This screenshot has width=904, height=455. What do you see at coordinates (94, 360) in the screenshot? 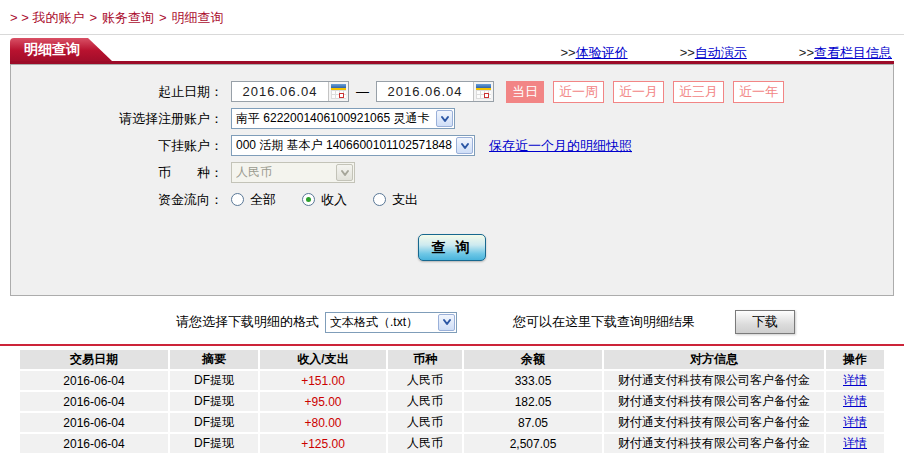
I see `header-date: 交易日期` at bounding box center [94, 360].